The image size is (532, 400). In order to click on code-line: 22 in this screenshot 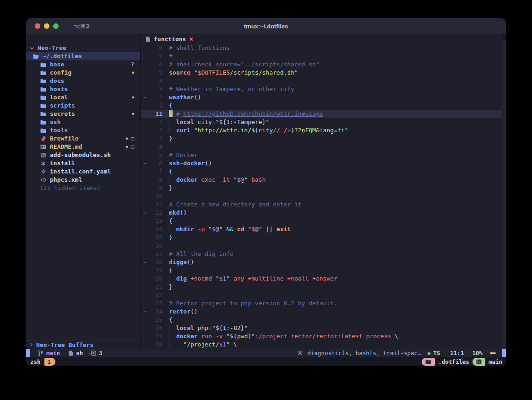, I will do `click(323, 295)`.